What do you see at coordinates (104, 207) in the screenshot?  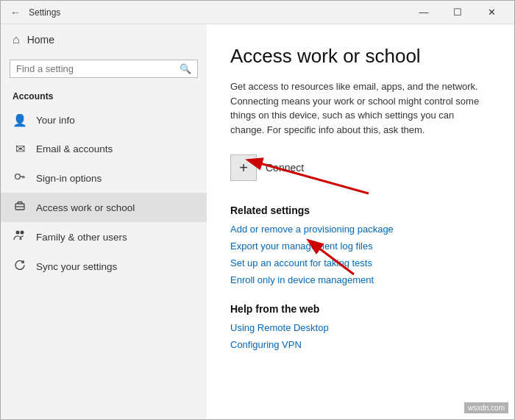 I see `sidebar-item-access-work-school: Access work or school` at bounding box center [104, 207].